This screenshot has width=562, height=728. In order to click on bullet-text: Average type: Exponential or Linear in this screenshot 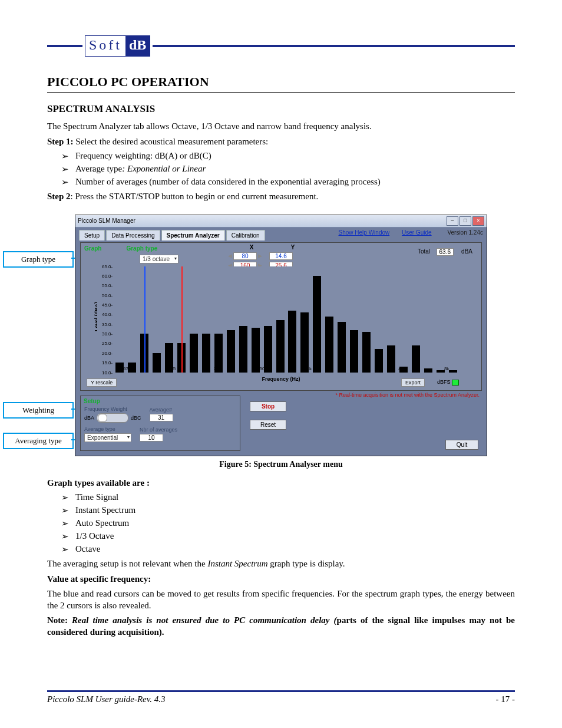, I will do `click(140, 169)`.